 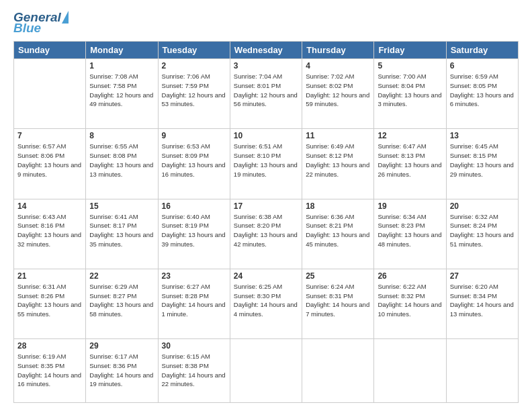 I want to click on calendar-cell: 26Sunrise: 6:22 AMSunset: 8:32 PMDayligh…, so click(x=410, y=304).